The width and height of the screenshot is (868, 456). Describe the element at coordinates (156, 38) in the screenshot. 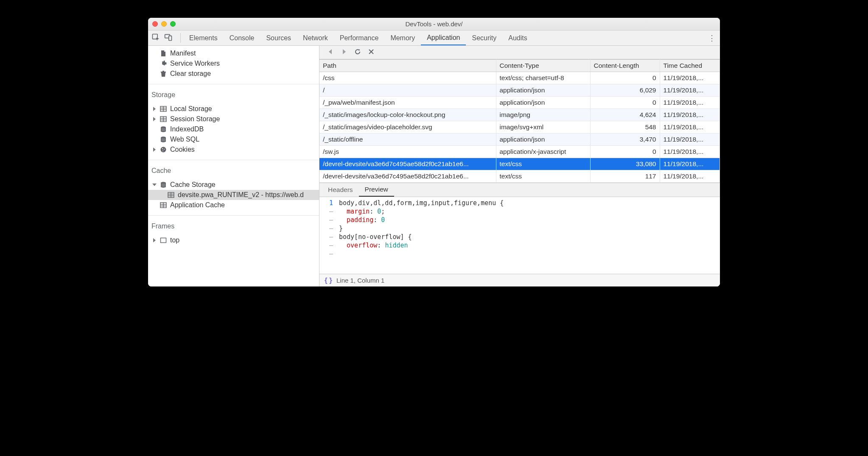

I see `inspect-element-icon` at that location.